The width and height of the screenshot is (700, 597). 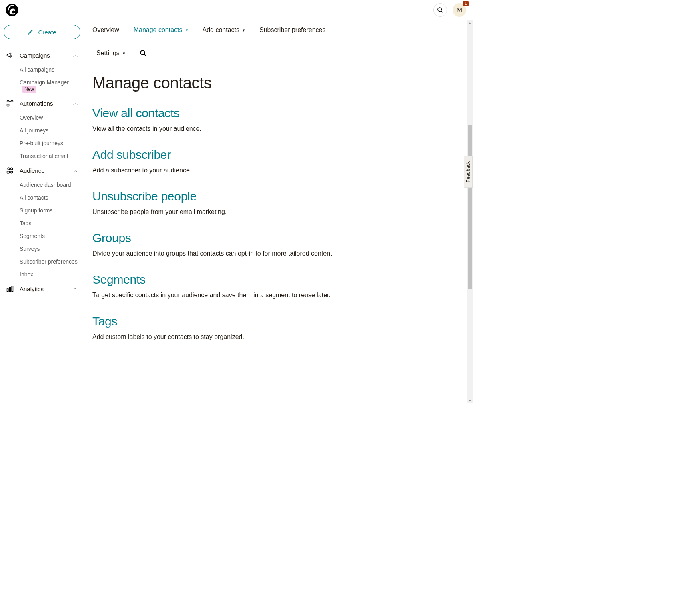 I want to click on tab-overview: Overview, so click(x=106, y=30).